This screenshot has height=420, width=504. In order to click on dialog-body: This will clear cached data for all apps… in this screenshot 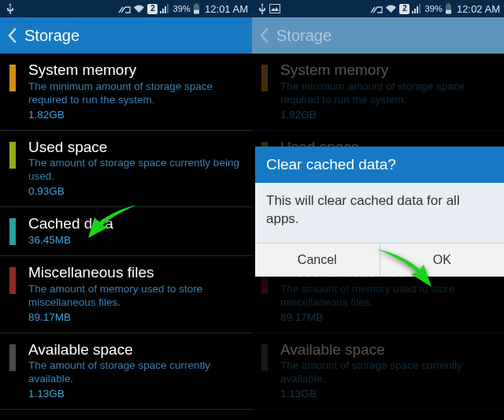, I will do `click(380, 213)`.